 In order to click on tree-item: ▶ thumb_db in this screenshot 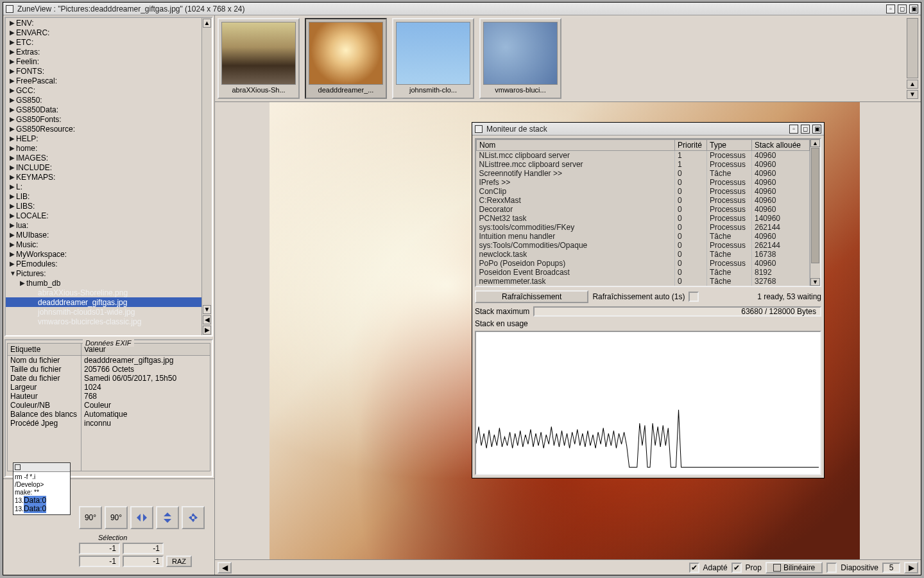, I will do `click(104, 283)`.